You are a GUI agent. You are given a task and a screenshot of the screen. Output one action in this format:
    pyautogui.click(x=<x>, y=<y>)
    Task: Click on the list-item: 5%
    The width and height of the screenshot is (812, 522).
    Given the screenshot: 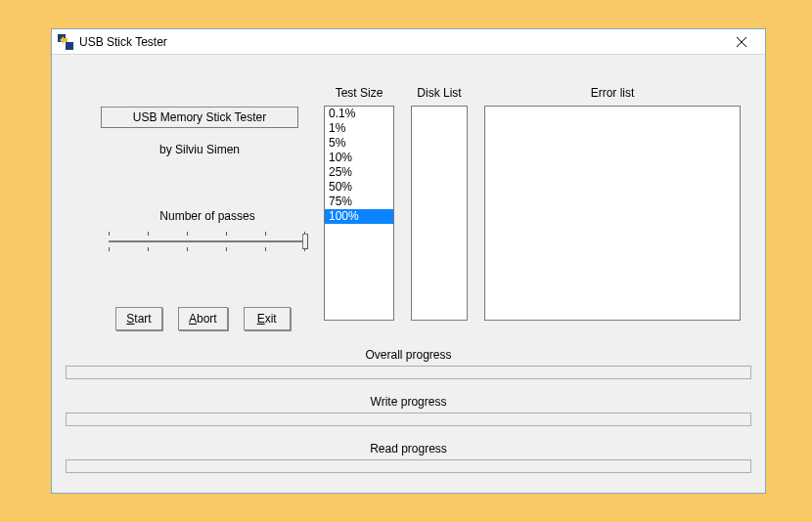 What is the action you would take?
    pyautogui.click(x=359, y=143)
    